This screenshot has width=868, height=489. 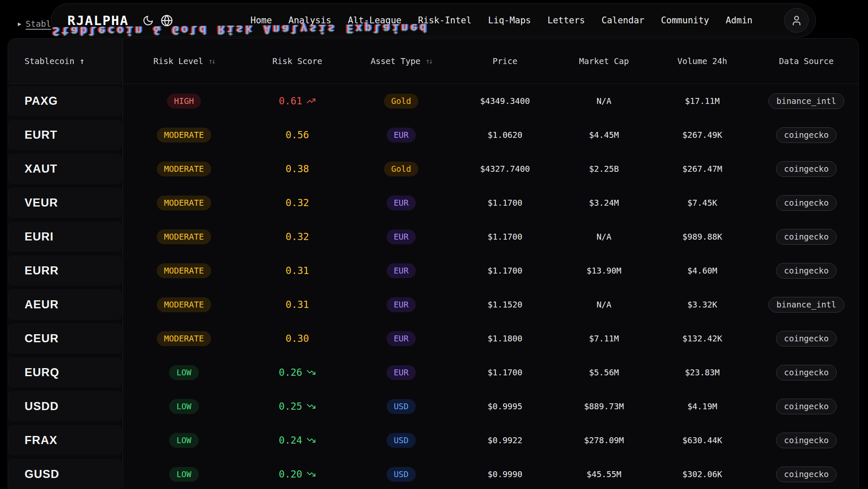 What do you see at coordinates (433, 305) in the screenshot?
I see `table-row-aeur: AEURMODERATE0.31EUR$1.1520N/A$3.32Kbinan…` at bounding box center [433, 305].